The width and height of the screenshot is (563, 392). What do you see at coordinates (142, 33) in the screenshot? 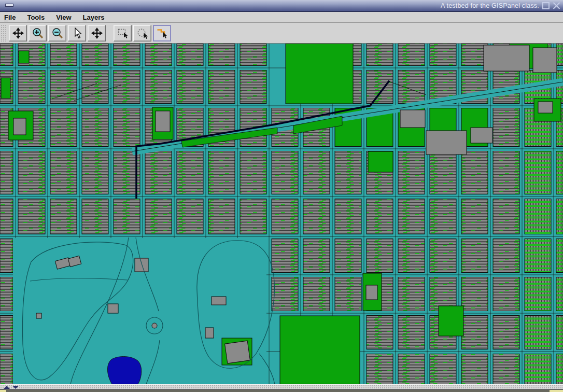
I see `select-lasso-button` at bounding box center [142, 33].